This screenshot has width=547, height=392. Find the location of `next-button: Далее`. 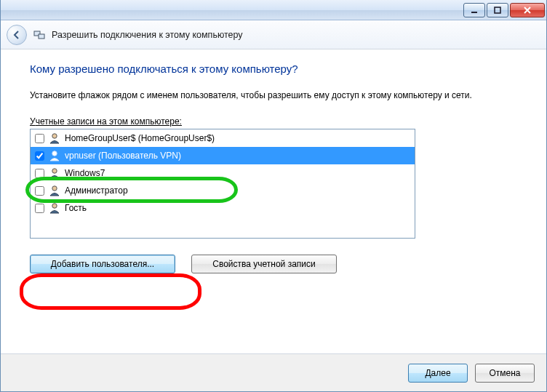

next-button: Далее is located at coordinates (438, 373).